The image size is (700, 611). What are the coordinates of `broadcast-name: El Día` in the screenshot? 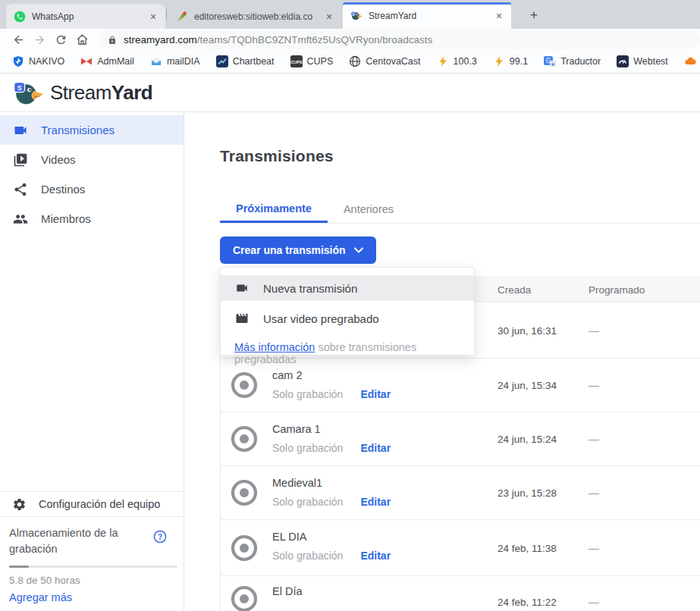 It's located at (287, 591).